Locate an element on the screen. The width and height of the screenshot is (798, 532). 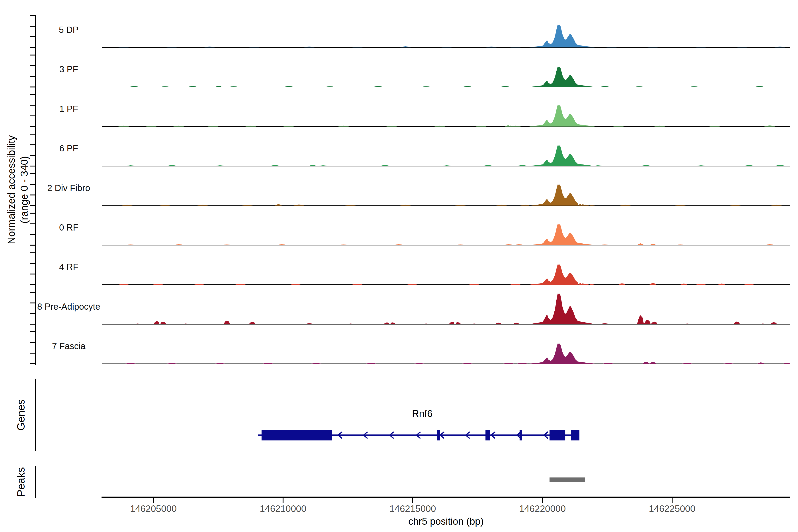
track-label: 3 PF is located at coordinates (69, 69).